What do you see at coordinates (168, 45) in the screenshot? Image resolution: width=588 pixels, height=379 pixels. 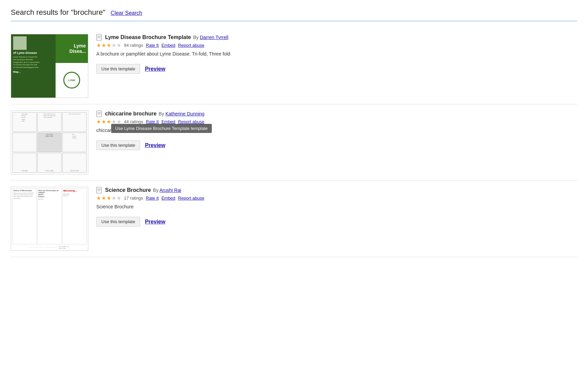 I see `embed-link-lyme: Embed` at bounding box center [168, 45].